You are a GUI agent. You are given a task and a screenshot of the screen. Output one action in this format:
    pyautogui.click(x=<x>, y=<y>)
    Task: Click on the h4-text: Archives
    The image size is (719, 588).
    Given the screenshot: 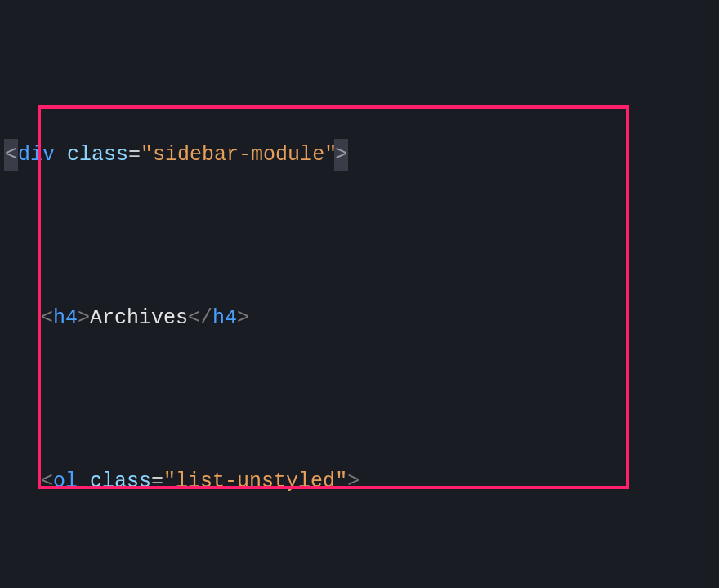 What is the action you would take?
    pyautogui.click(x=139, y=318)
    